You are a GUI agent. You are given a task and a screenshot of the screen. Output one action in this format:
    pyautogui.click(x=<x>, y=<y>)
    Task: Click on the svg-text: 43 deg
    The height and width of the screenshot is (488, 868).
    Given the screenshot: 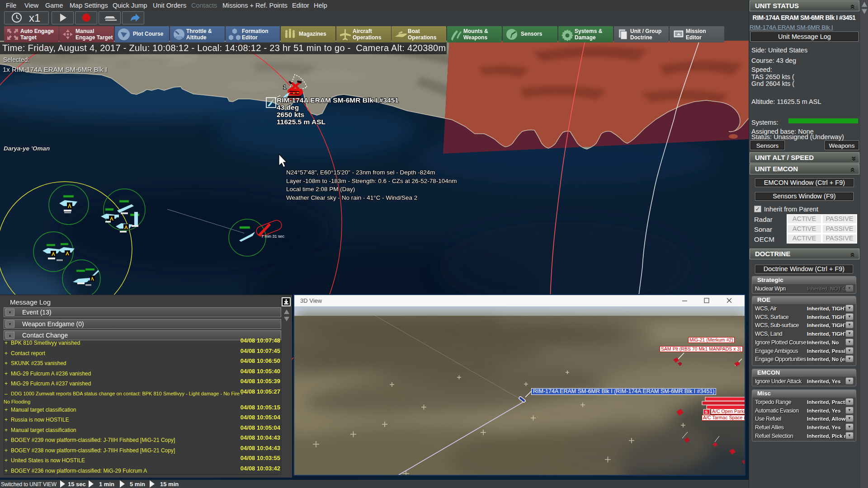 What is the action you would take?
    pyautogui.click(x=288, y=108)
    